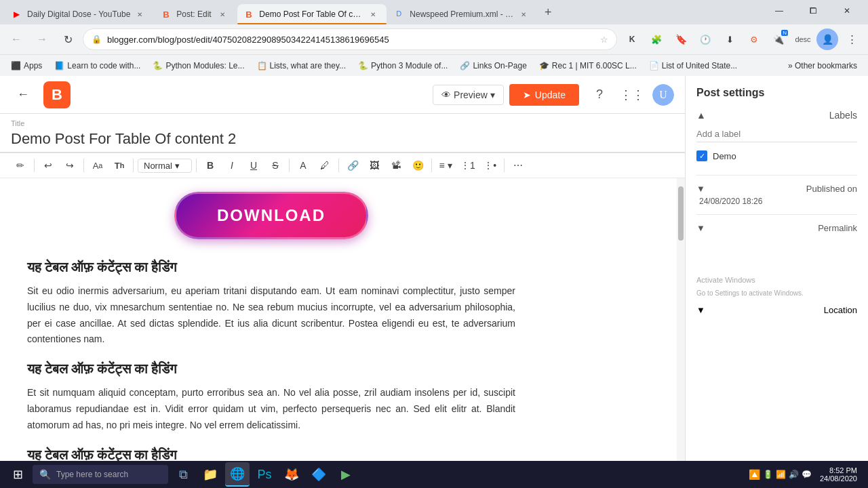 Image resolution: width=868 pixels, height=488 pixels. Describe the element at coordinates (70, 165) in the screenshot. I see `redo-button: ↪` at that location.